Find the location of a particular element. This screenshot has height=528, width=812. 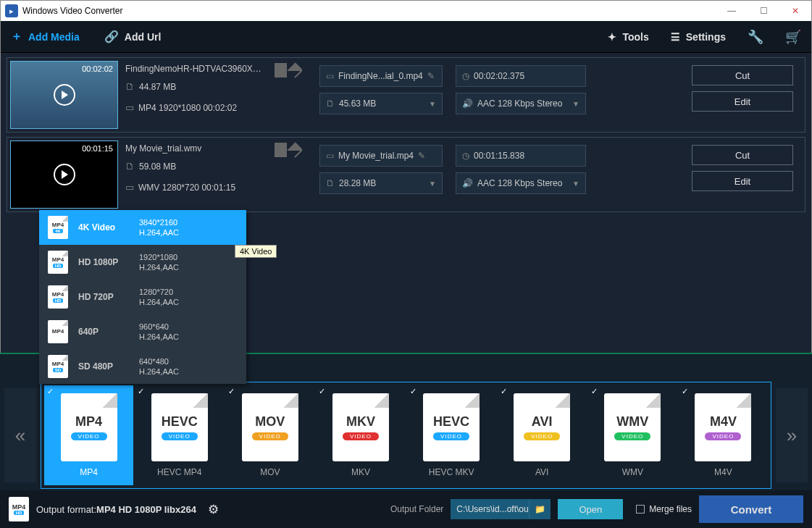

format-label: MP4 is located at coordinates (88, 472).